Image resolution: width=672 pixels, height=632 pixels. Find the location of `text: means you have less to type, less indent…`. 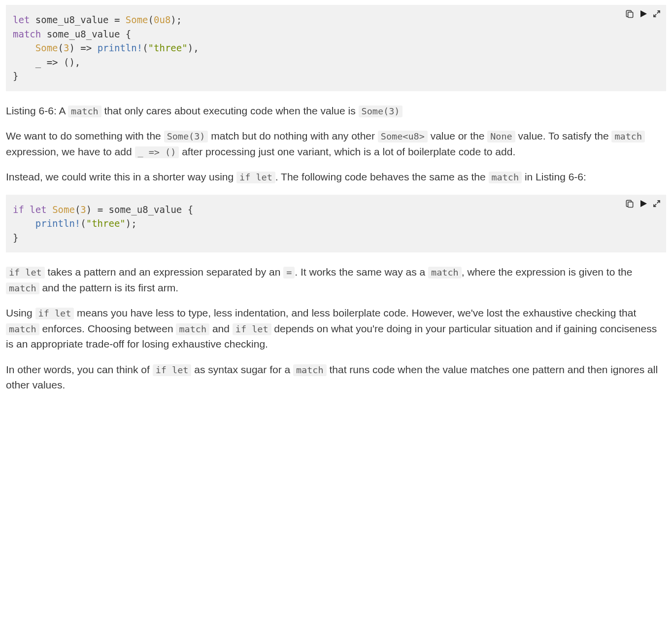

text: means you have less to type, less indent… is located at coordinates (355, 313).